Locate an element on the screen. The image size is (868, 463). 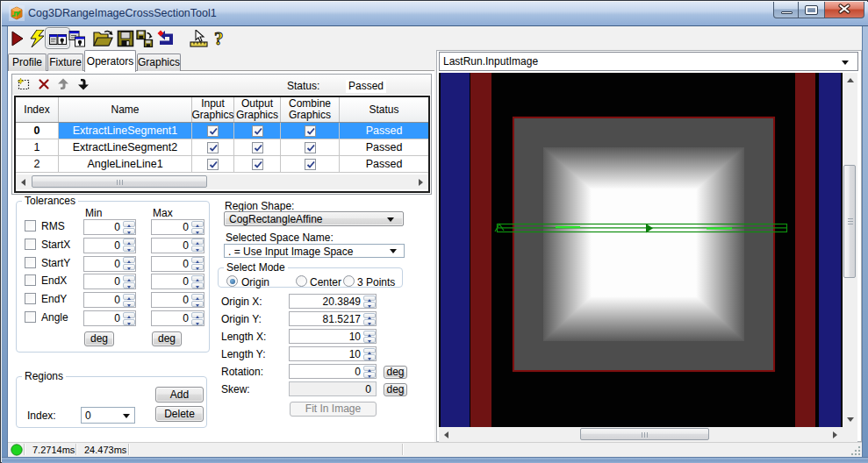
grid-scrollbar-thumb is located at coordinates (119, 182).